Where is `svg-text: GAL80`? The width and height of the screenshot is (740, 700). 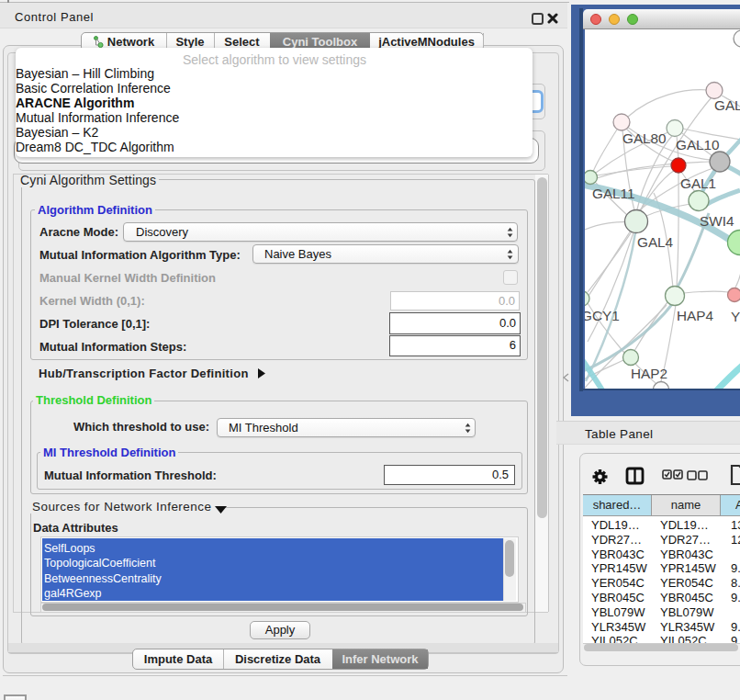 svg-text: GAL80 is located at coordinates (645, 138).